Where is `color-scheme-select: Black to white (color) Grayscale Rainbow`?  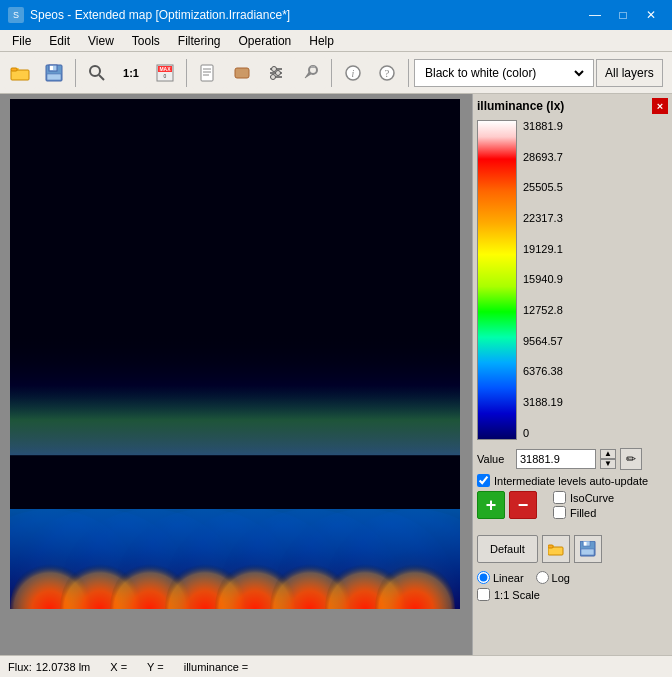 color-scheme-select: Black to white (color) Grayscale Rainbow is located at coordinates (504, 73).